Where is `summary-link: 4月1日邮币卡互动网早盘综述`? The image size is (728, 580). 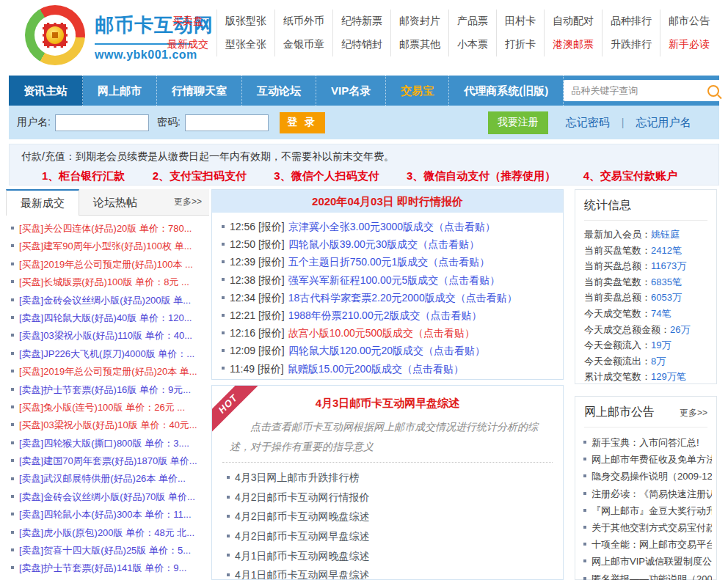 summary-link: 4月1日邮币卡互动网早盘综述 is located at coordinates (302, 575).